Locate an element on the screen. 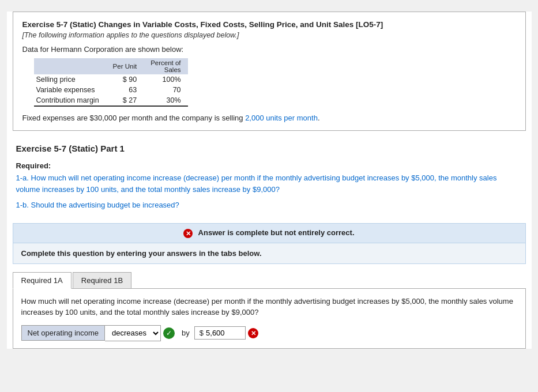  col-header-percent-sales: Percent of Sales is located at coordinates (165, 66).